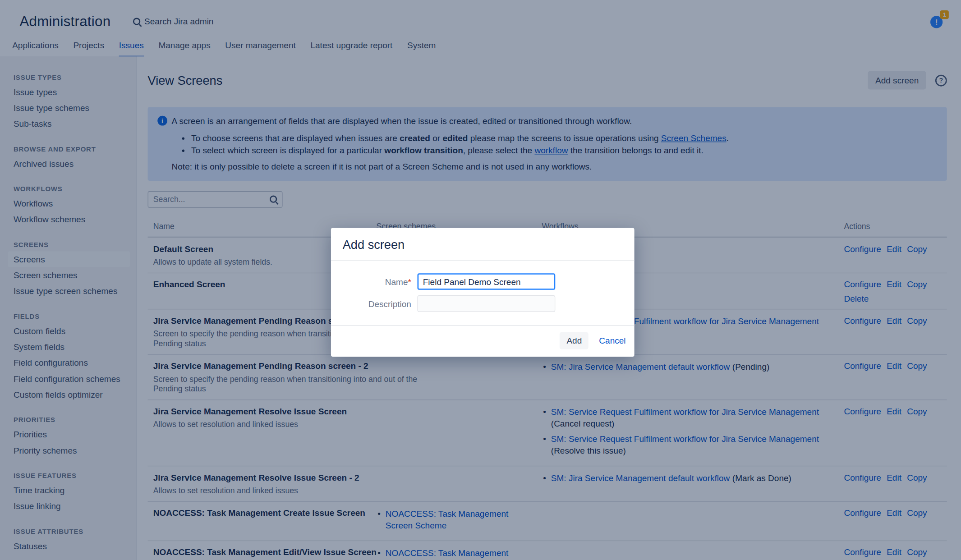 Image resolution: width=961 pixels, height=560 pixels. Describe the element at coordinates (483, 244) in the screenshot. I see `dialog-title: Add screen` at that location.